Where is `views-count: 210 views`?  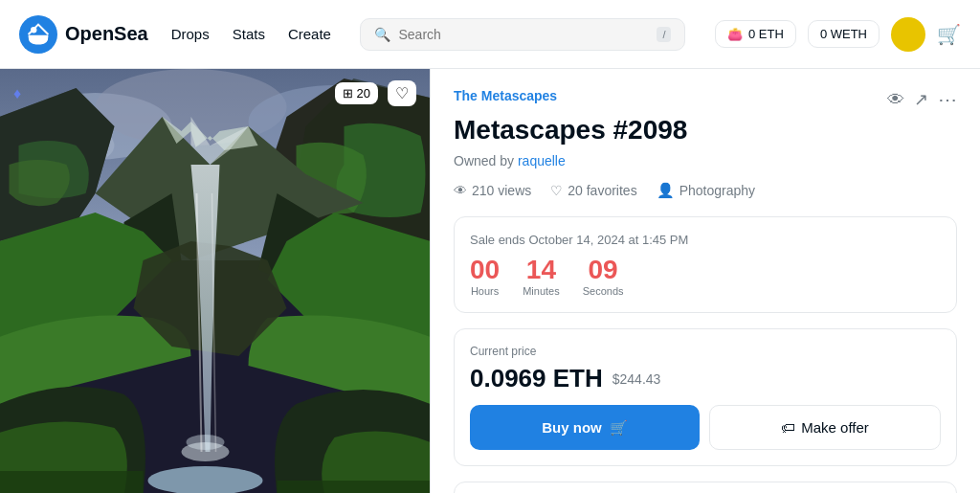 views-count: 210 views is located at coordinates (501, 190).